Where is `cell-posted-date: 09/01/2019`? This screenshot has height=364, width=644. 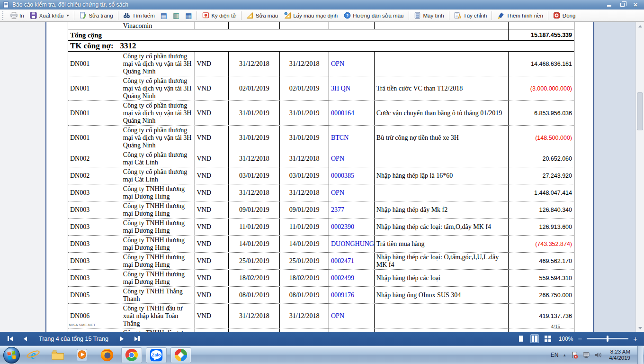 cell-posted-date: 09/01/2019 is located at coordinates (254, 209).